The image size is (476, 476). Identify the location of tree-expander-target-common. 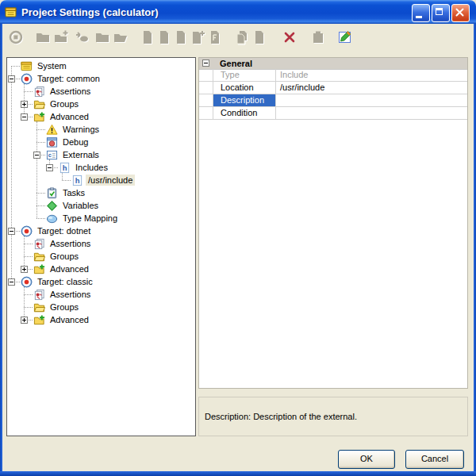
(11, 79).